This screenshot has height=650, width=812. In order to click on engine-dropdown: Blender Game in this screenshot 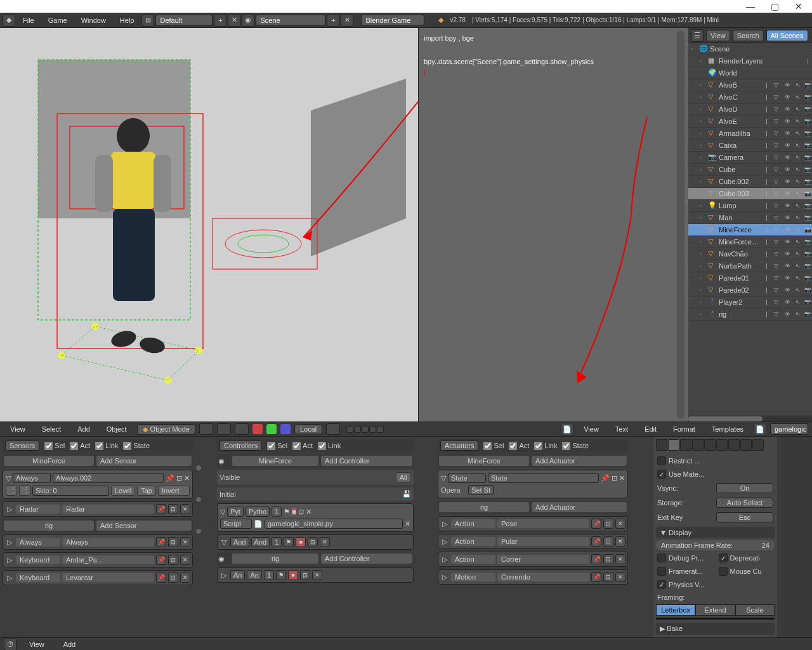, I will do `click(393, 20)`.